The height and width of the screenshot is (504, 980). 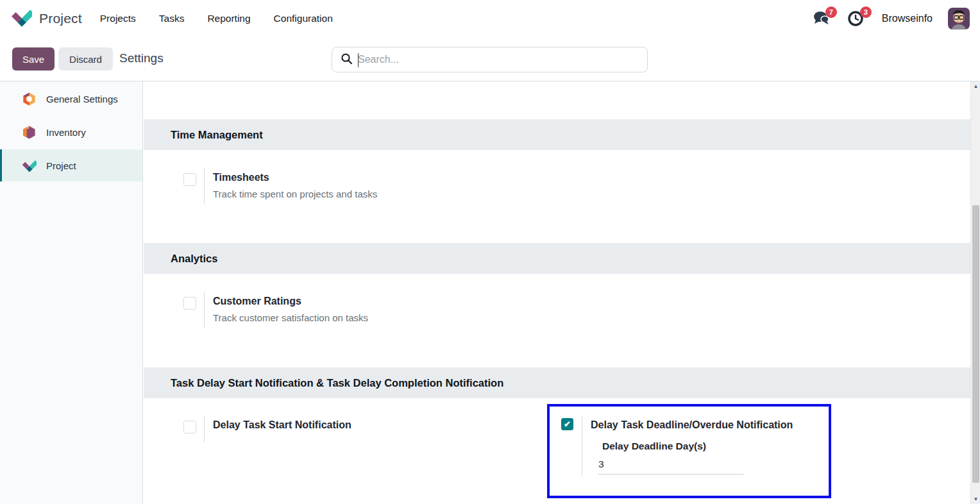 I want to click on general-settings-hexnut-icon, so click(x=30, y=99).